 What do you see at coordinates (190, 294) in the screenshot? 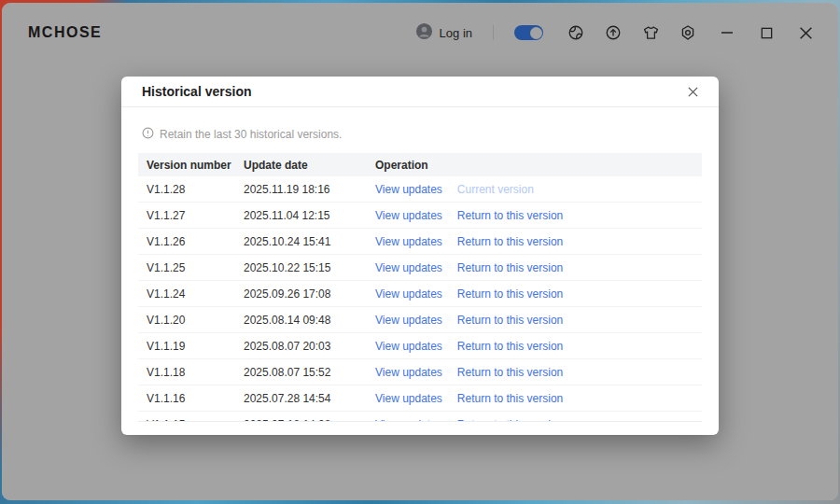
I see `version-number: V1.1.24` at bounding box center [190, 294].